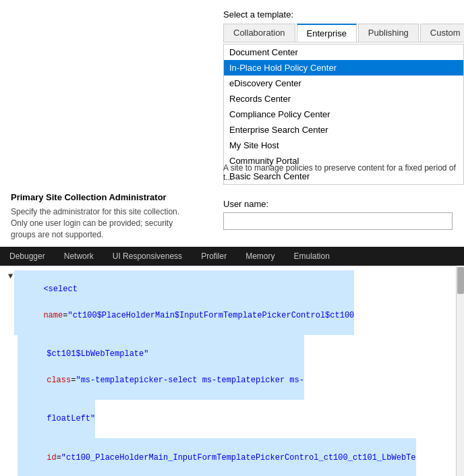 Image resolution: width=464 pixels, height=476 pixels. What do you see at coordinates (344, 53) in the screenshot?
I see `template-item-document-center: Document Center` at bounding box center [344, 53].